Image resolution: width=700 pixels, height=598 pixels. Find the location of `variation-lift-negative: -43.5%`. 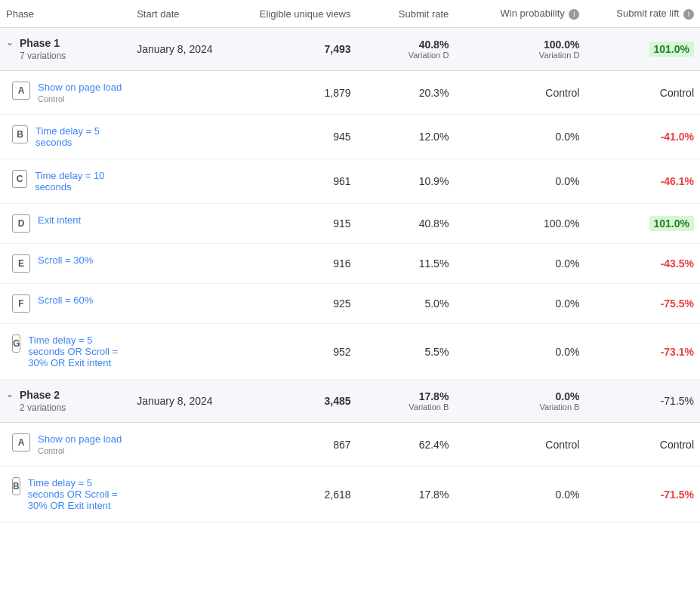

variation-lift-negative: -43.5% is located at coordinates (677, 264).